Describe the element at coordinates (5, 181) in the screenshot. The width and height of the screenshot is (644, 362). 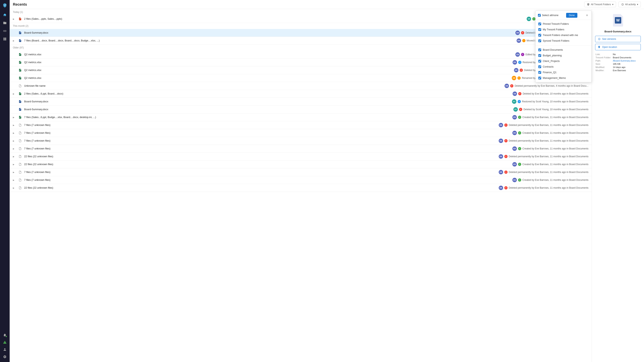
I see `sidebar` at that location.